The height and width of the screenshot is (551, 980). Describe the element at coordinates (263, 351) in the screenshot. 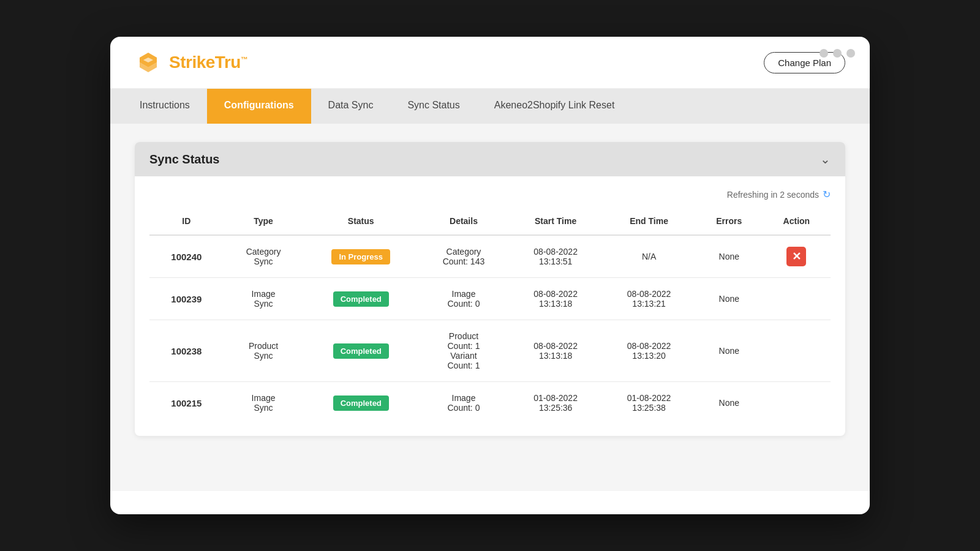

I see `cell-type: ProductSync` at that location.